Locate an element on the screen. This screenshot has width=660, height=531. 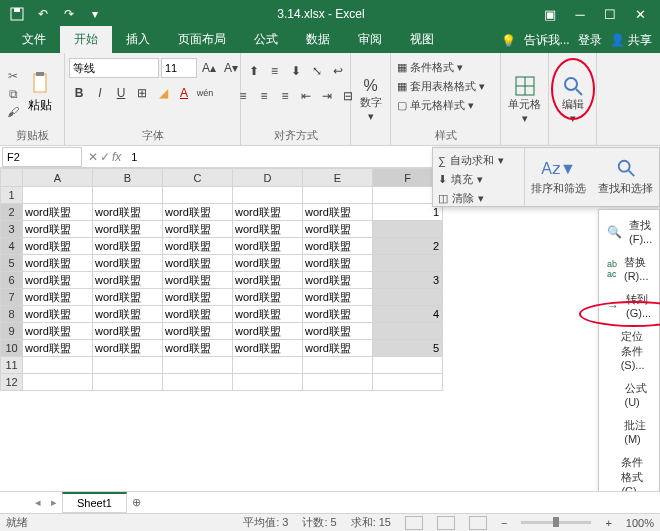
share-button: 👤 共享 is located at coordinates (631, 40).